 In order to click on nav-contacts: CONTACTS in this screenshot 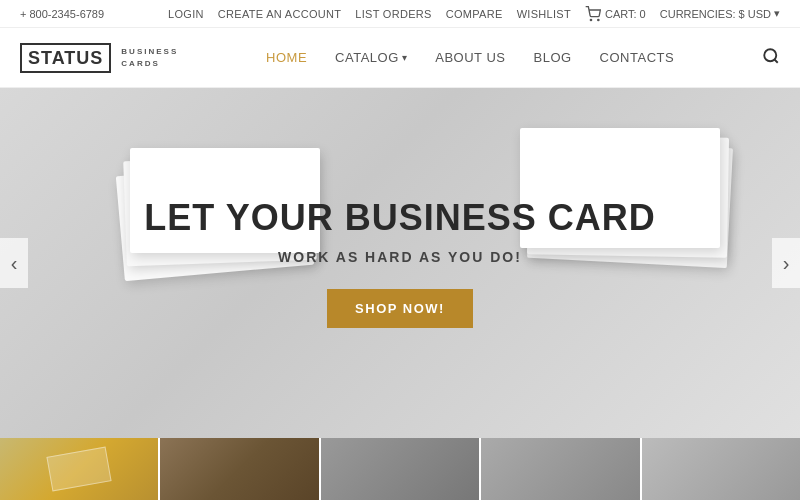, I will do `click(638, 58)`.